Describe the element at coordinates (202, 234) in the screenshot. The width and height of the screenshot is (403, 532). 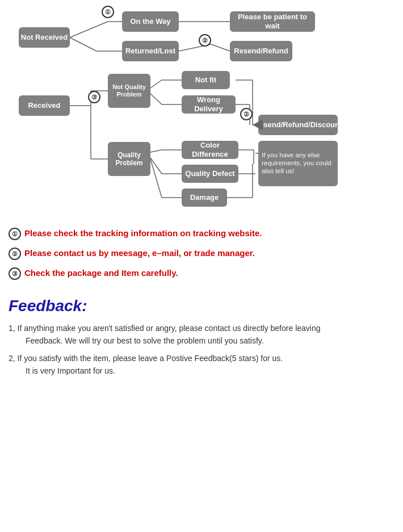
I see `instruction-1: ① Please check the tracking information …` at that location.